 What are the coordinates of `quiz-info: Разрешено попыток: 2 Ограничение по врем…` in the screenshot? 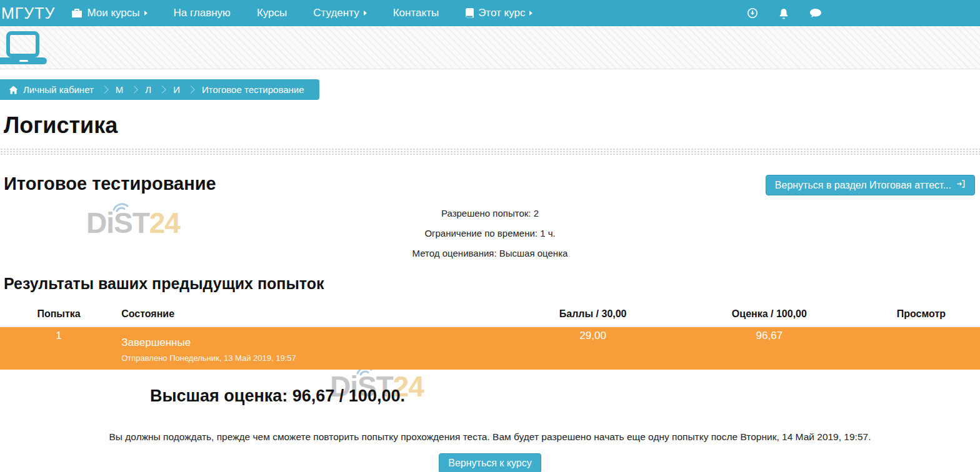 It's located at (490, 234).